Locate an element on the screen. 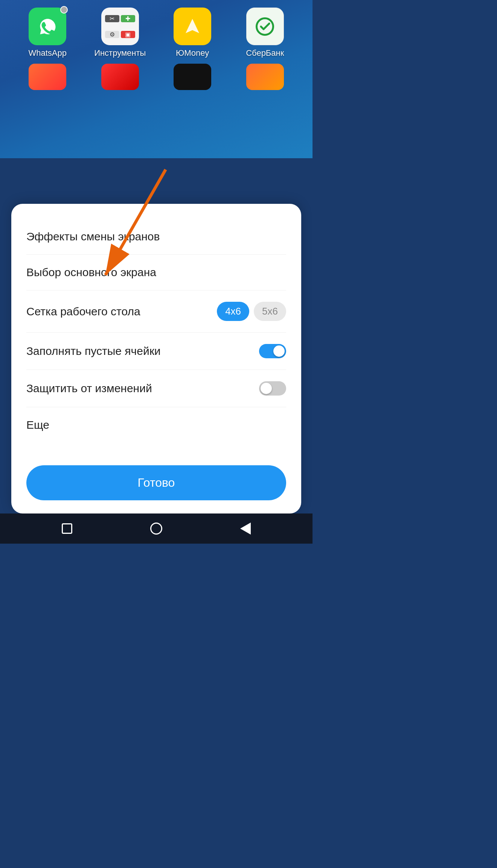 Image resolution: width=497 pixels, height=868 pixels. tools-icon: ✂ ✚ ⚙ ▣ is located at coordinates (120, 26).